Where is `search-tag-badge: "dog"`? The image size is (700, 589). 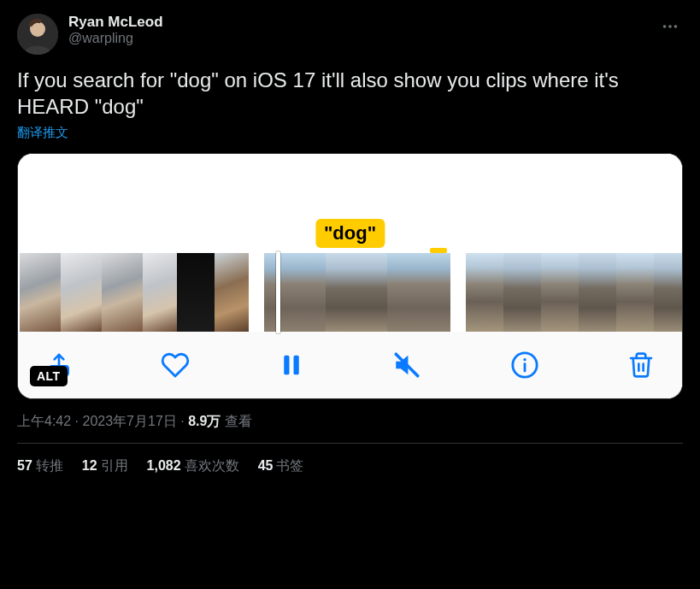
search-tag-badge: "dog" is located at coordinates (350, 233).